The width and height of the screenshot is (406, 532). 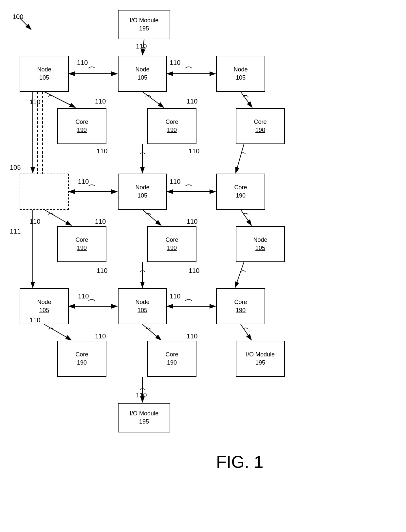 What do you see at coordinates (241, 78) in the screenshot?
I see `node-r1c3-ref: 105` at bounding box center [241, 78].